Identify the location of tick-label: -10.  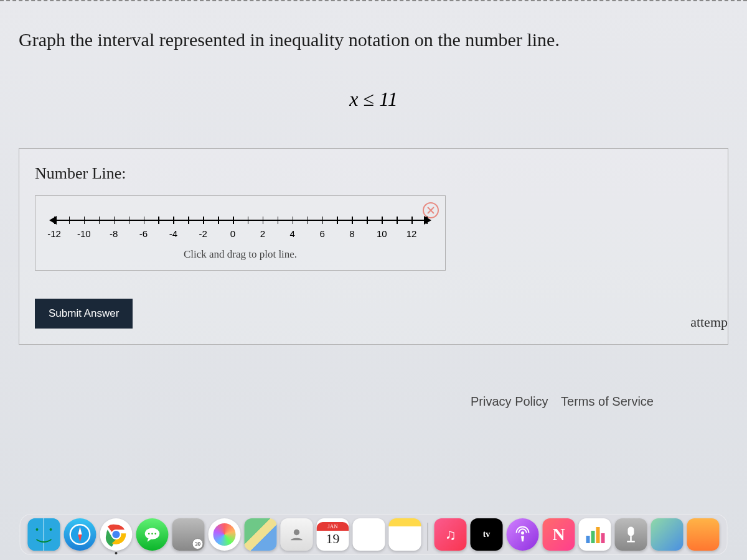
(84, 234).